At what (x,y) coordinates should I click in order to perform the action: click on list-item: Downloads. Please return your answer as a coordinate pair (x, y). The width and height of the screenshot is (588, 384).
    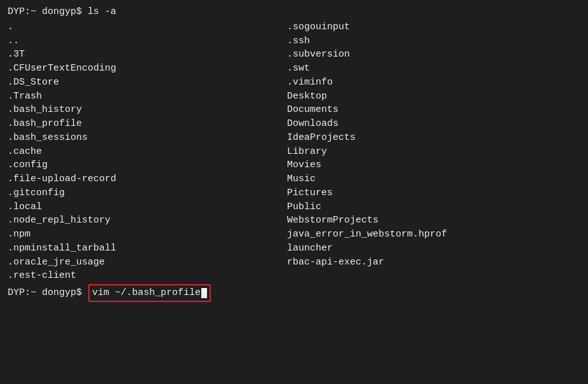
    Looking at the image, I should click on (433, 124).